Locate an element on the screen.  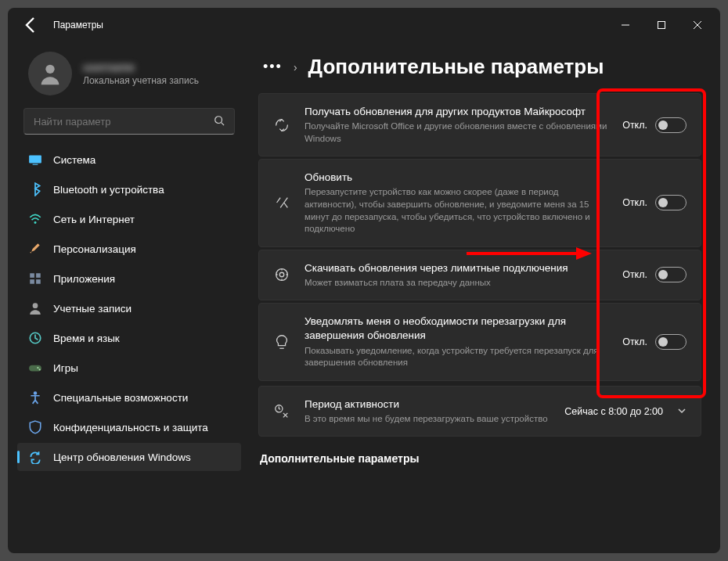
profile-name: username is located at coordinates (141, 67).